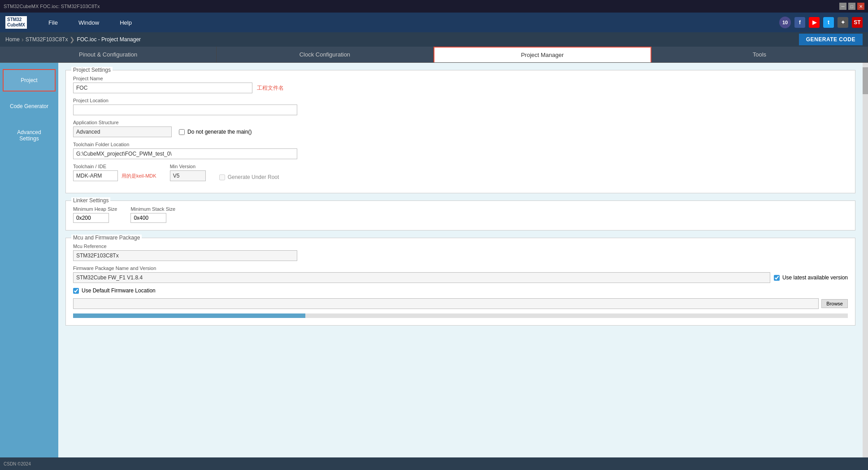 This screenshot has height=470, width=868. Describe the element at coordinates (185, 154) in the screenshot. I see `toolchain-folder-input` at that location.